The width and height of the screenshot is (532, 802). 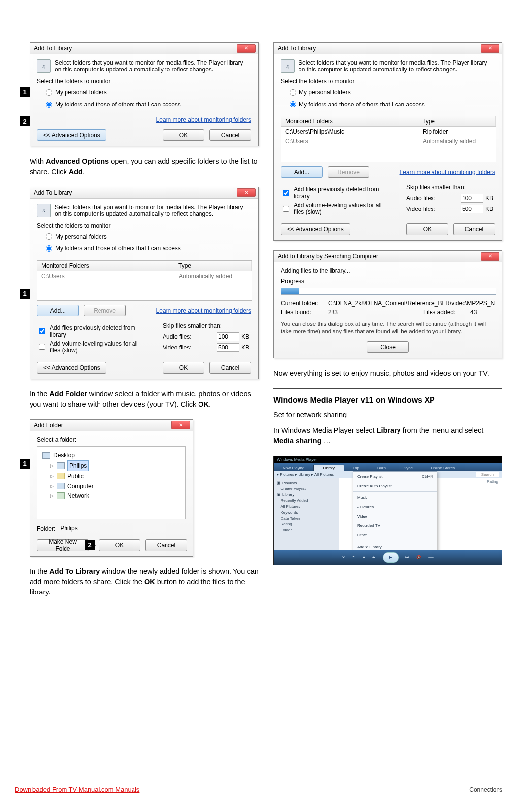 I want to click on shuffle-icon: ⤨, so click(x=344, y=557).